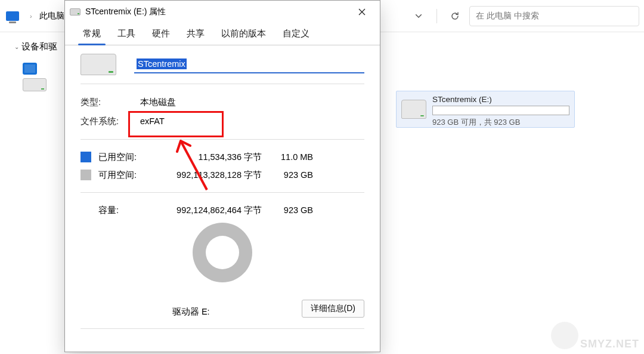 This screenshot has height=354, width=644. Describe the element at coordinates (125, 176) in the screenshot. I see `label-free: 可用空间:` at that location.